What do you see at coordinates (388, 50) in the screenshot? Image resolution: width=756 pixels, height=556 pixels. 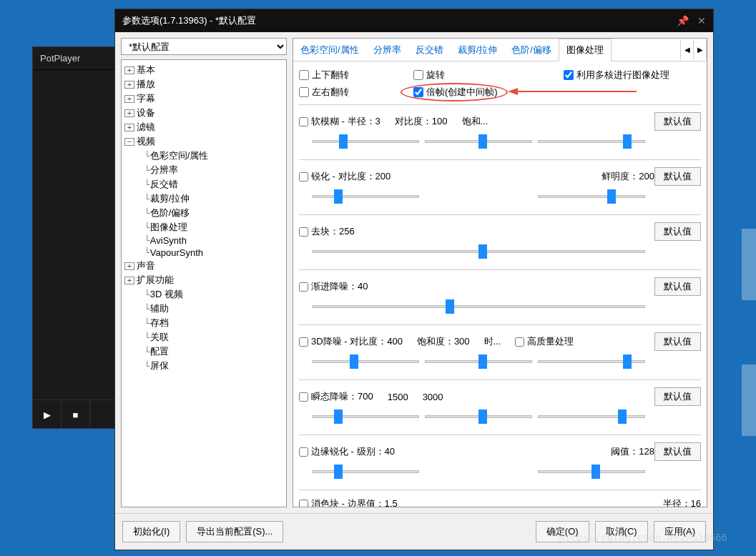 I see `tab-分辨率: 分辨率` at bounding box center [388, 50].